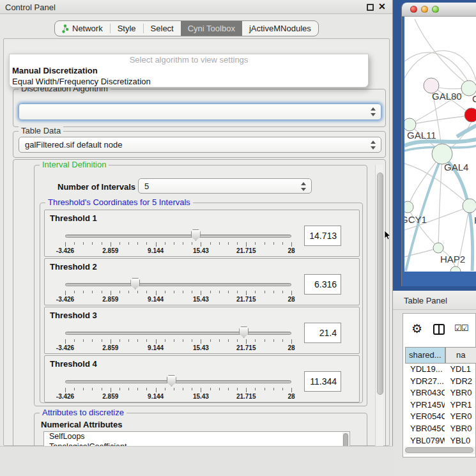  I want to click on close-traffic-light-icon, so click(414, 9).